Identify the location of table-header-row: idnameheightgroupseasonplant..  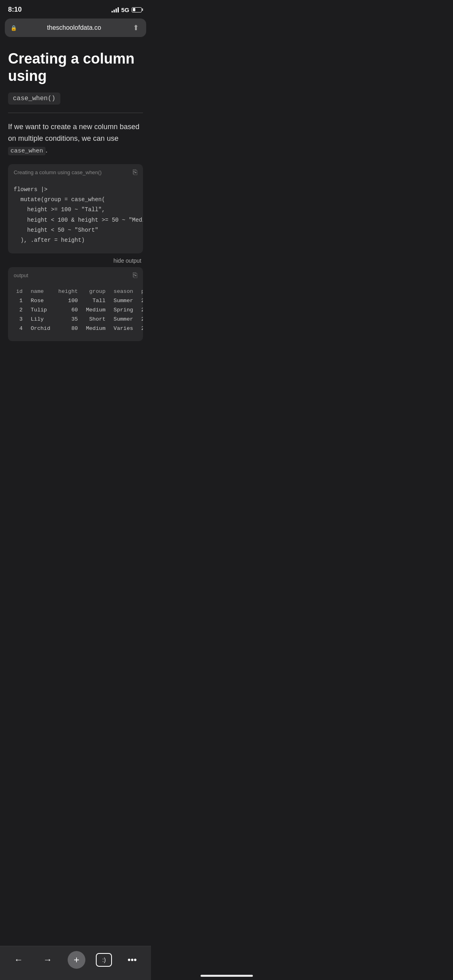
(77, 291).